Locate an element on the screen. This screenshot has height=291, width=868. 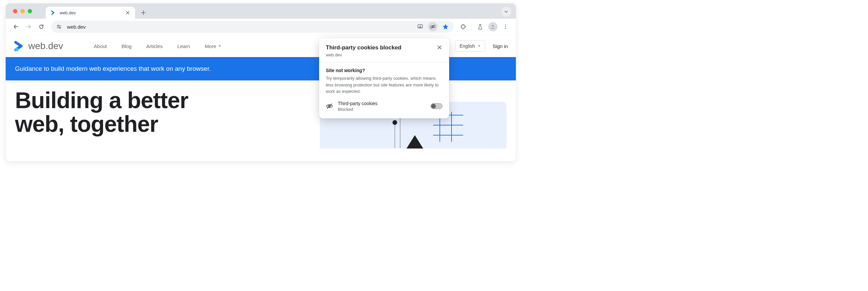
labs-icon is located at coordinates (480, 27).